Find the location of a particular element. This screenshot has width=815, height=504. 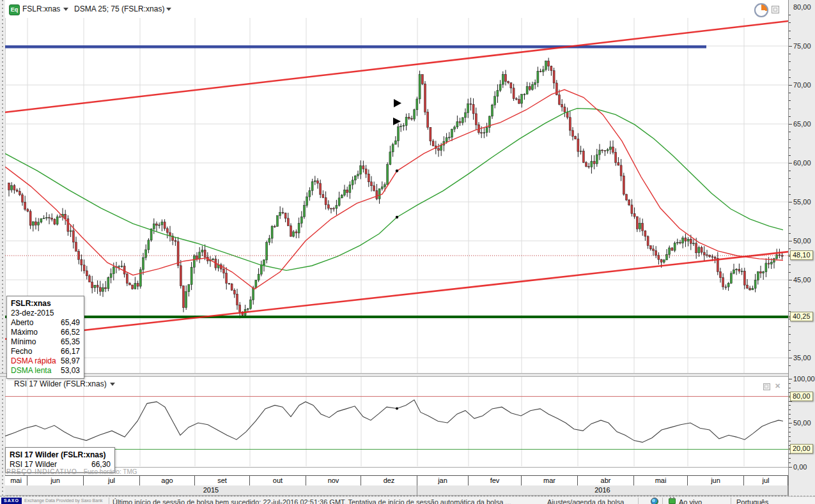

price-axis: 80,0075,0070,0065,0060,0055,0050,0045,00… is located at coordinates (802, 248).